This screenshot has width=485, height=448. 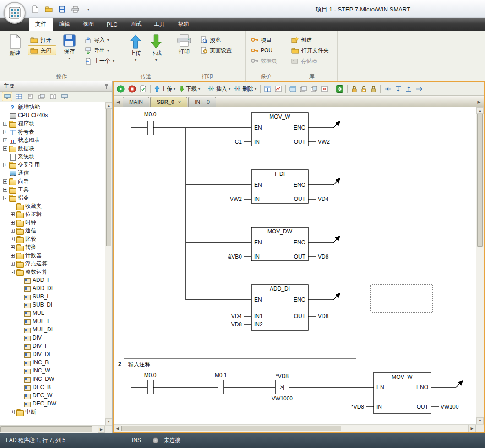 I want to click on pin-icon, so click(x=106, y=86).